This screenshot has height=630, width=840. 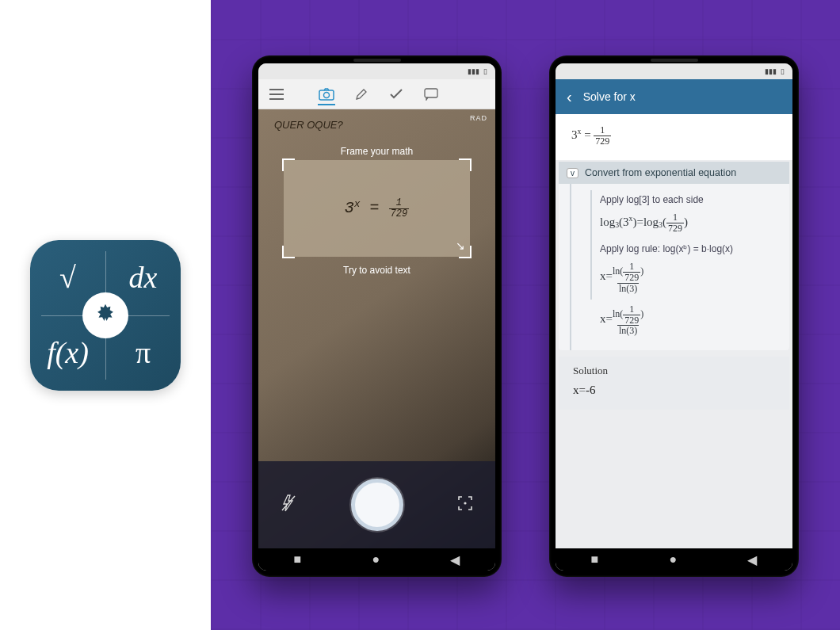 I want to click on captured-expression: 3x = 1729, so click(x=377, y=208).